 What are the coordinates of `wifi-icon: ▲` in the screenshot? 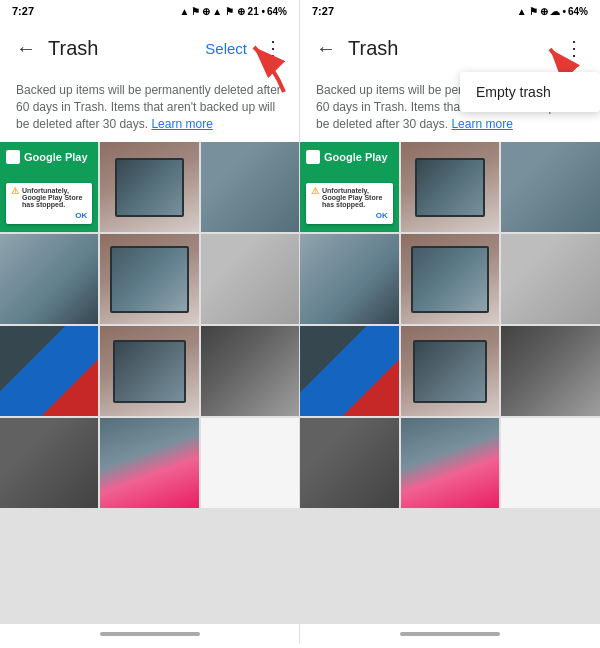 It's located at (184, 12).